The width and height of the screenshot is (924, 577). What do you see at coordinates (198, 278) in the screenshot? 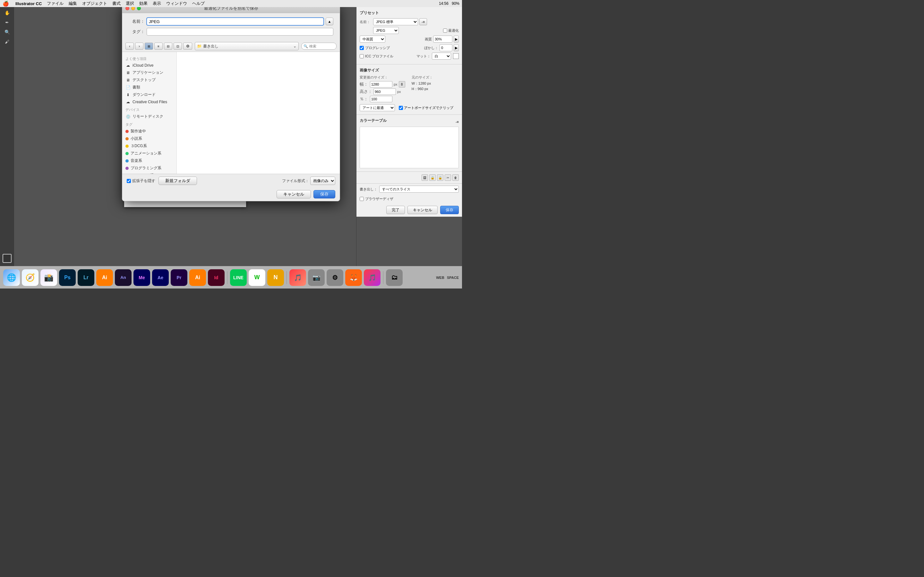
I see `dock-ai-2: Ai` at bounding box center [198, 278].